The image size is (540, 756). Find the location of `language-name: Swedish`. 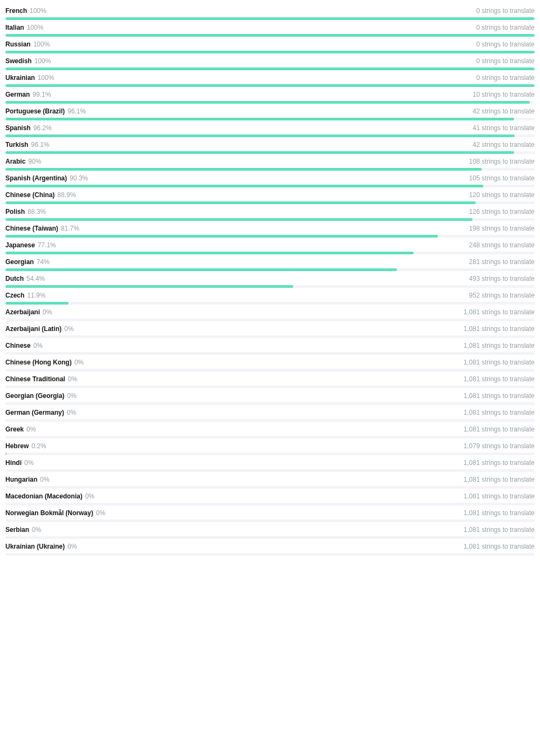

language-name: Swedish is located at coordinates (18, 61).